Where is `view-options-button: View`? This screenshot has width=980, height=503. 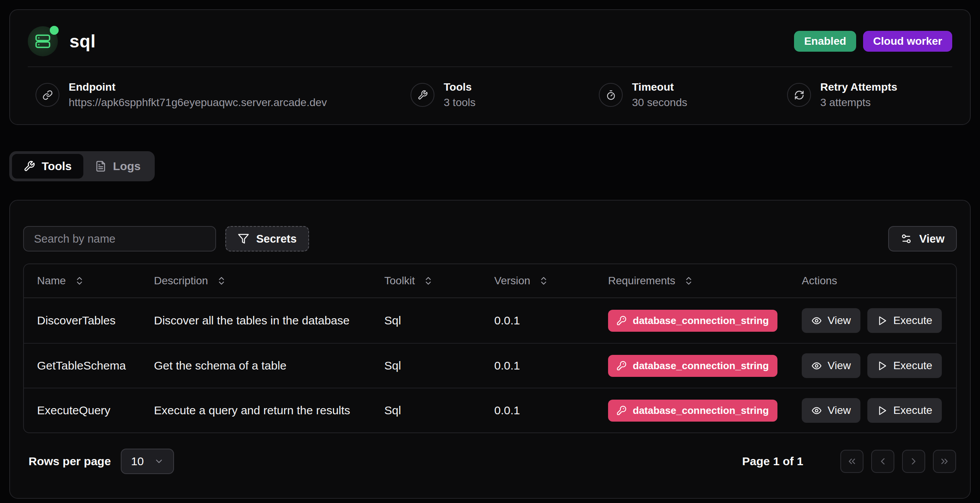 view-options-button: View is located at coordinates (923, 239).